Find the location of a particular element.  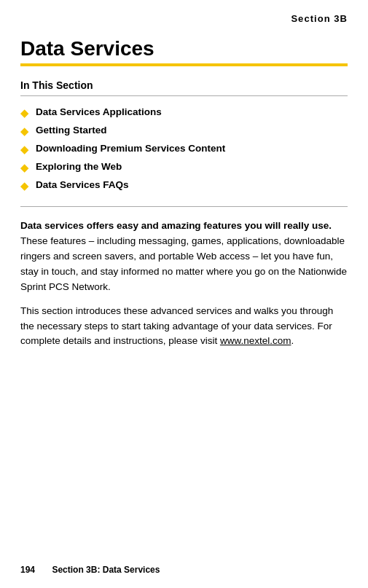

list-item: ◆ Data Services FAQs is located at coordinates (184, 185).